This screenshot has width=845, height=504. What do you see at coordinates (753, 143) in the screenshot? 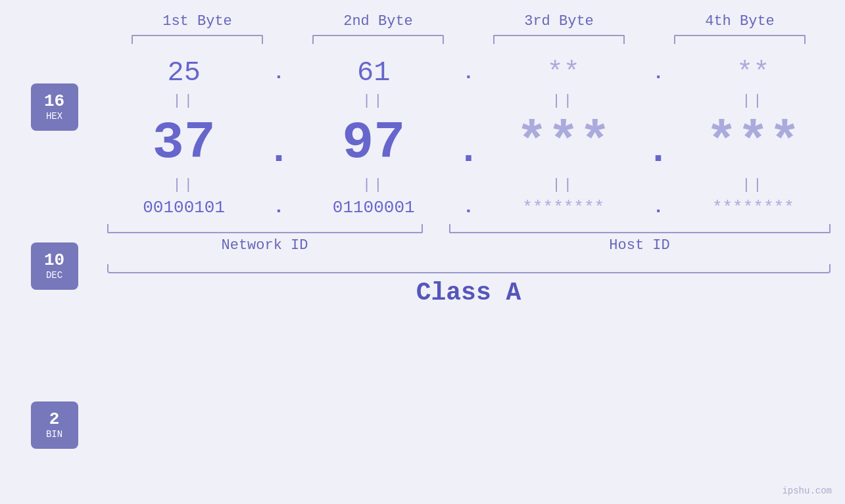
I see `dec-b4: ***` at bounding box center [753, 143].